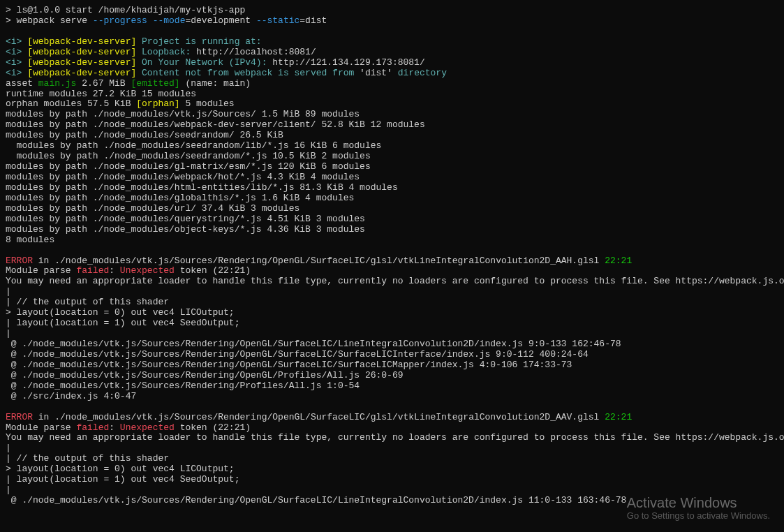 The image size is (784, 532). I want to click on output-line: modules by path ./node_modules/html-enti…, so click(392, 189).